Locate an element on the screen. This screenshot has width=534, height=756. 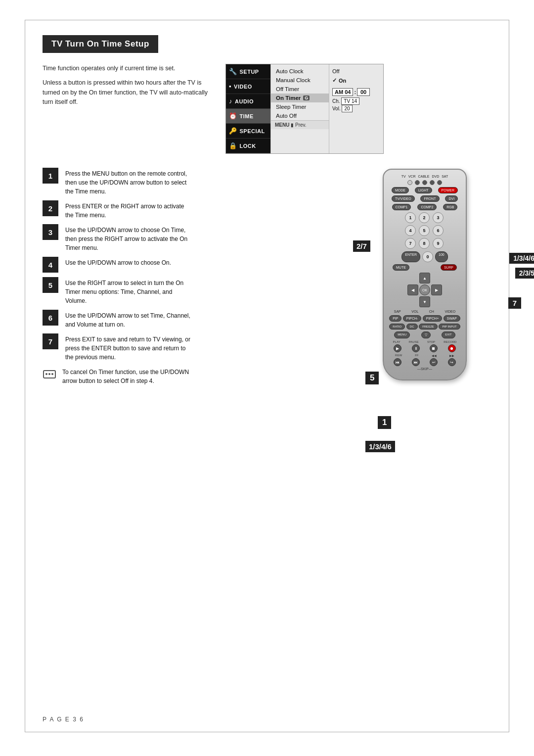
record-btn: ⏺ is located at coordinates (452, 348).